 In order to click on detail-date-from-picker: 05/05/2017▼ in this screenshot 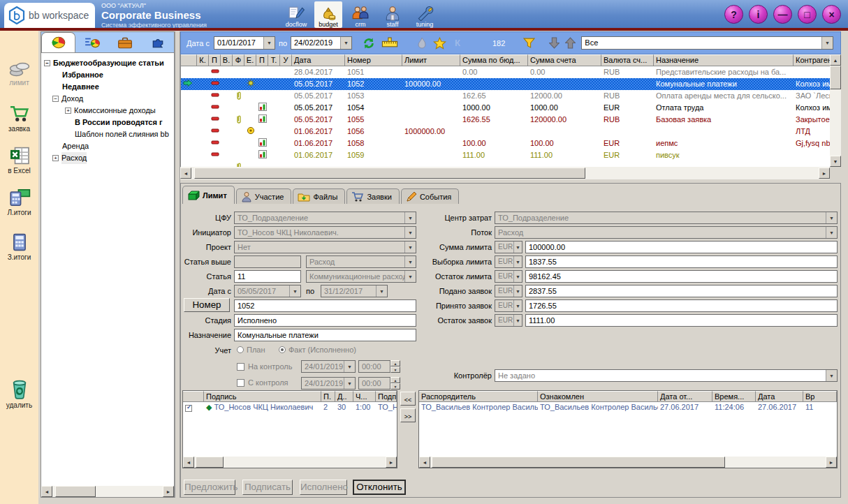, I will do `click(268, 291)`.